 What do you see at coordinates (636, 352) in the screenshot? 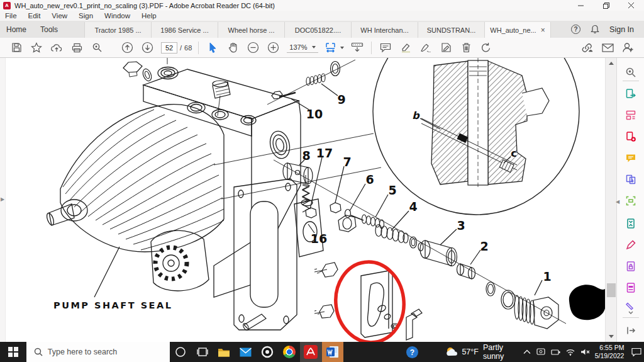
I see `action-center-icon` at bounding box center [636, 352].